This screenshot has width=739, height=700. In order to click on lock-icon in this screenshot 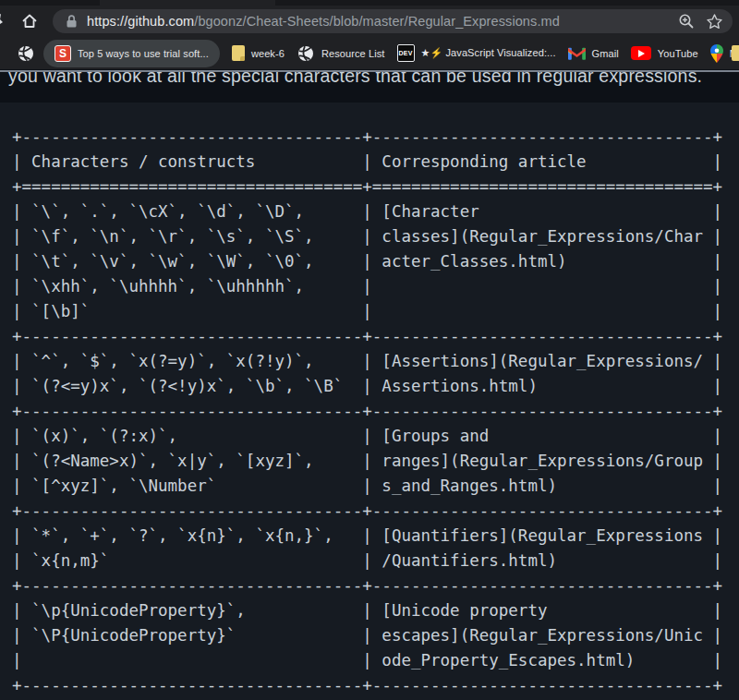, I will do `click(72, 21)`.